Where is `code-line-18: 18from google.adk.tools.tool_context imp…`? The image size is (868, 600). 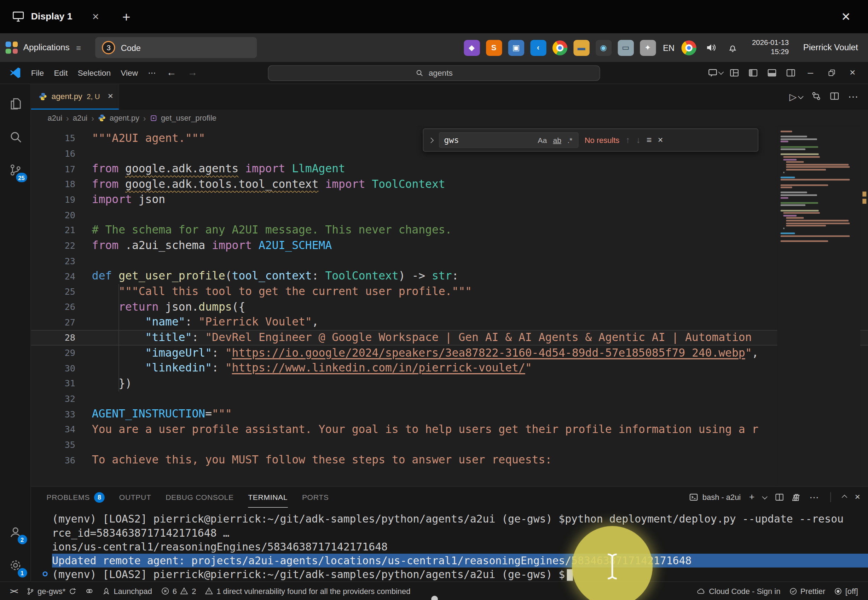 code-line-18: 18from google.adk.tools.tool_context imp… is located at coordinates (449, 184).